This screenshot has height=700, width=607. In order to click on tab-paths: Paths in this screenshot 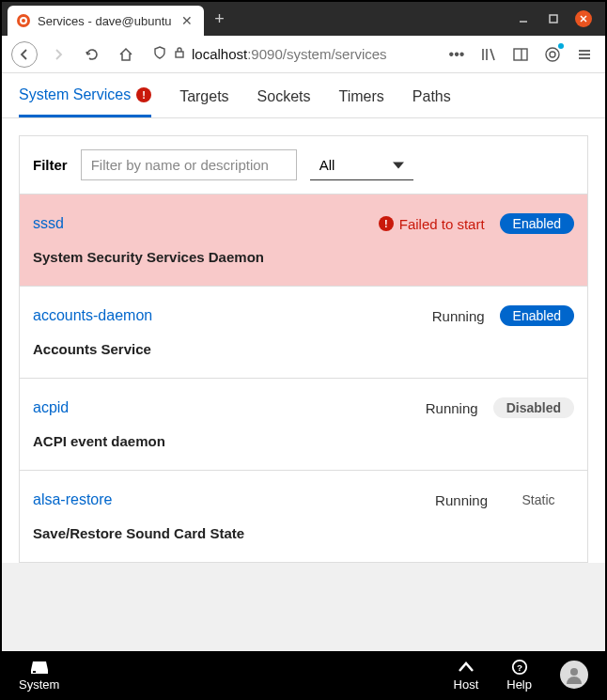, I will do `click(432, 101)`.